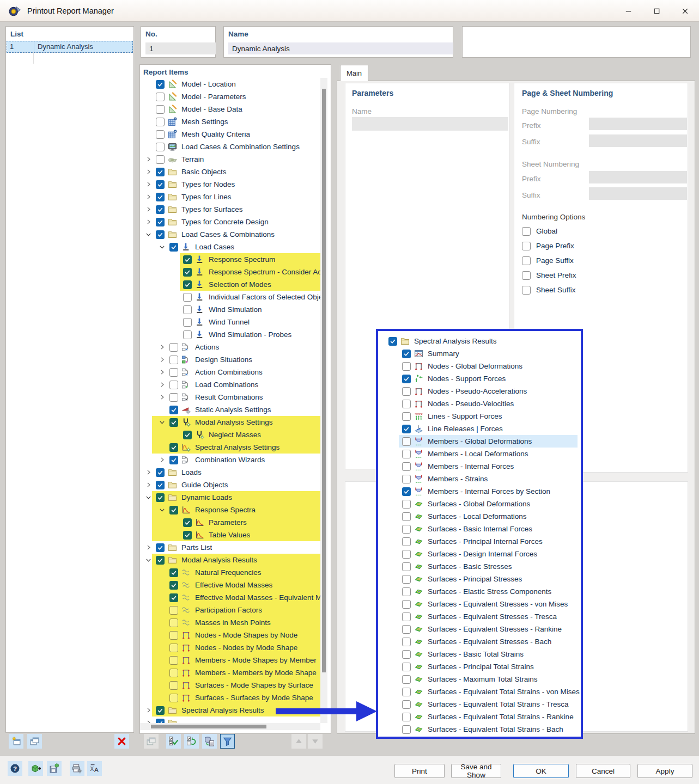 The height and width of the screenshot is (784, 699). What do you see at coordinates (479, 491) in the screenshot?
I see `overlay-item-row: Members - Internal Forces by Section` at bounding box center [479, 491].